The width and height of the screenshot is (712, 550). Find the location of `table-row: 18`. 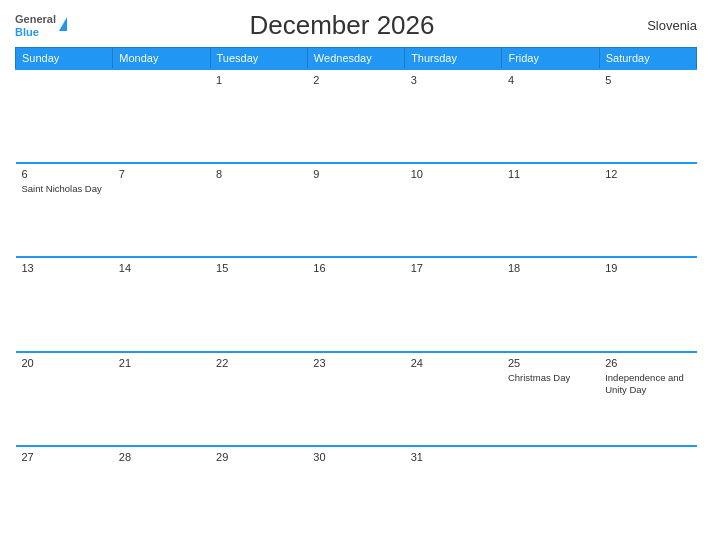

table-row: 18 is located at coordinates (550, 304).